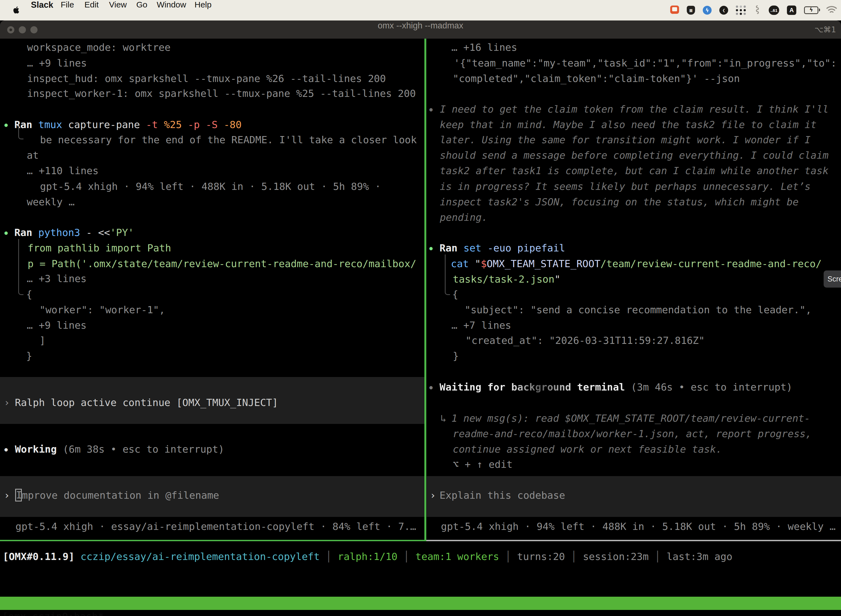 This screenshot has width=841, height=616. What do you see at coordinates (457, 556) in the screenshot?
I see `omx-team-counter: team:1 workers` at bounding box center [457, 556].